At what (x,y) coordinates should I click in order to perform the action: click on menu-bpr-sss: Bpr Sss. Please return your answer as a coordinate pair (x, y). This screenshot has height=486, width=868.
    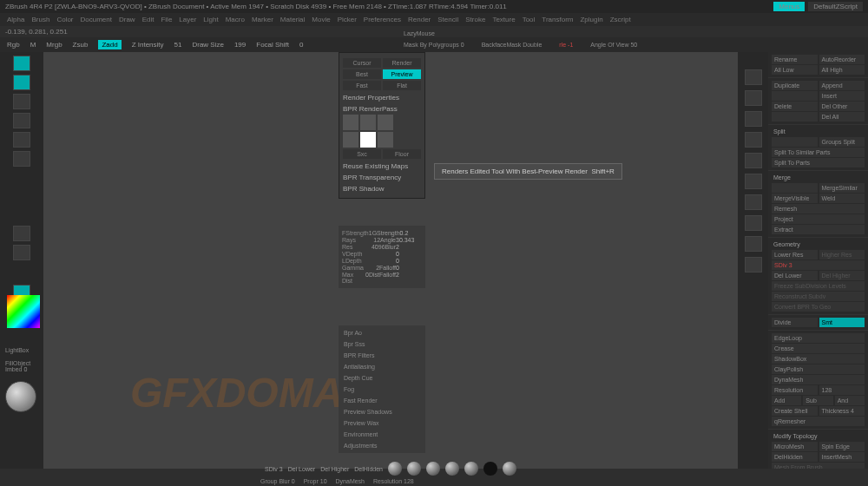
    Looking at the image, I should click on (382, 344).